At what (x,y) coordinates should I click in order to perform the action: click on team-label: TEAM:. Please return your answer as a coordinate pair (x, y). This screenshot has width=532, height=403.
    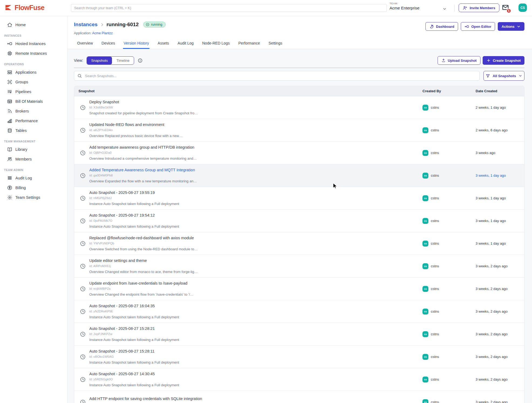
    Looking at the image, I should click on (421, 3).